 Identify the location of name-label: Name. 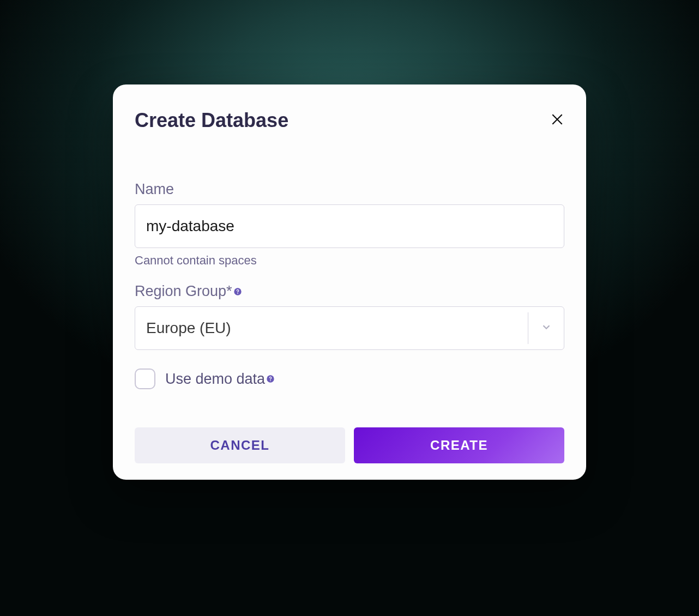
(350, 190).